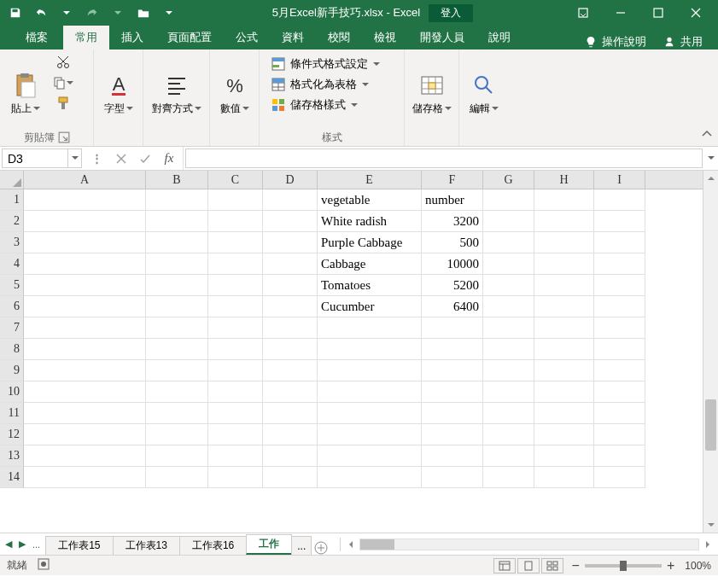 The width and height of the screenshot is (718, 588). I want to click on enter-formula, so click(145, 159).